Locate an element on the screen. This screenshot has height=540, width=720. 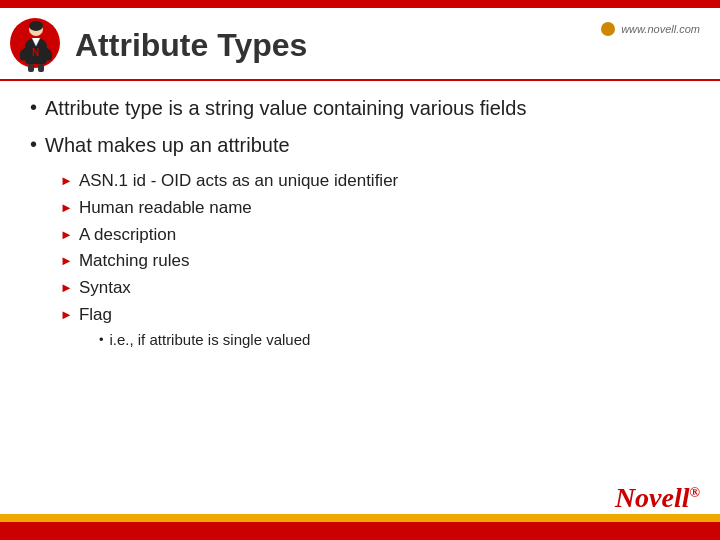
sub-item-human-text: Human readable name is located at coordinates (166, 208).